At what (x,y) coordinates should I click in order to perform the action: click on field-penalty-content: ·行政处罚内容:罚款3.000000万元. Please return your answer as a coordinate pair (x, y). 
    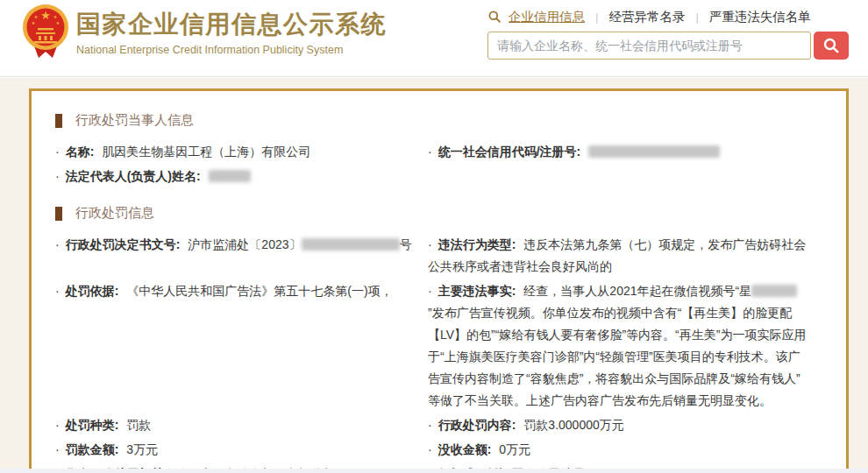
    Looking at the image, I should click on (626, 426).